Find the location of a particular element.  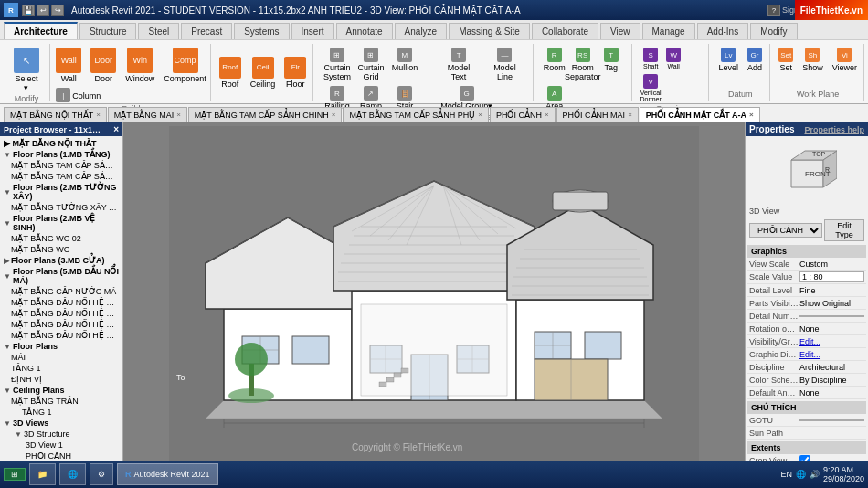

quick-access-undo: ↩ is located at coordinates (43, 10).